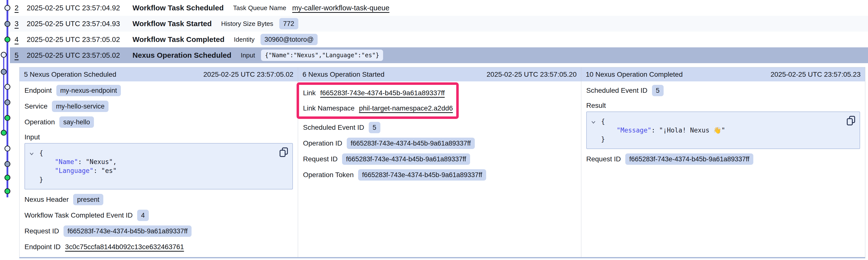 The height and width of the screenshot is (260, 868). Describe the element at coordinates (46, 200) in the screenshot. I see `field-label: Nexus Header` at that location.